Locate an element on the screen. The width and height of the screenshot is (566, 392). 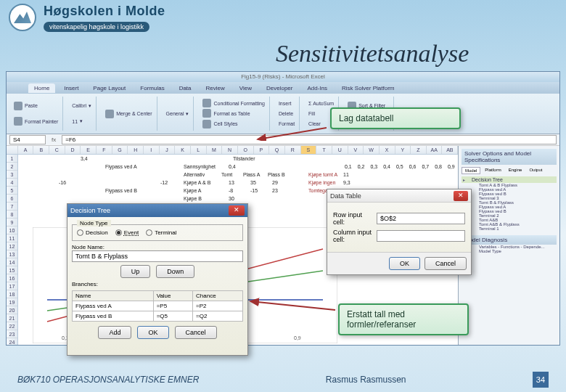
row-header: 15 is located at coordinates (12, 270).